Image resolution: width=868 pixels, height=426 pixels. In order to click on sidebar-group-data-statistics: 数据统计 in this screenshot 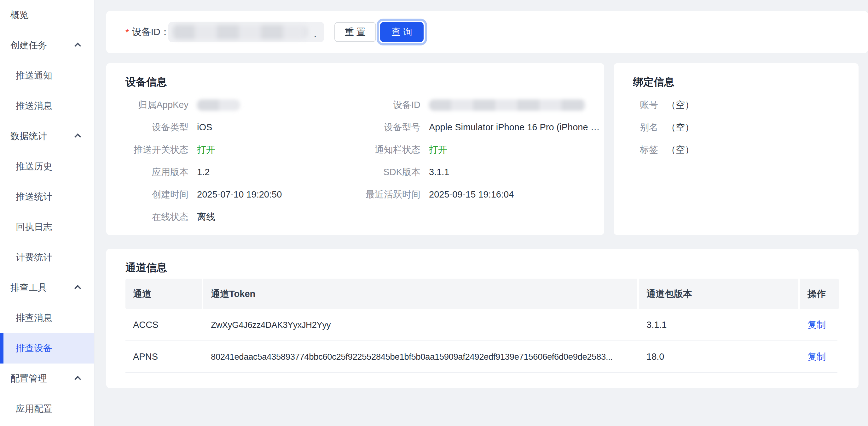, I will do `click(47, 136)`.